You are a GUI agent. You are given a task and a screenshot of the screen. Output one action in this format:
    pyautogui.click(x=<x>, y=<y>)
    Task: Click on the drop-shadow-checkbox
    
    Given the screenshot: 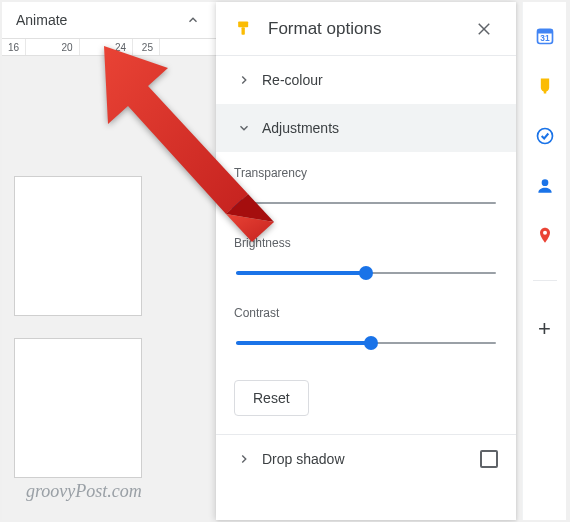 What is the action you would take?
    pyautogui.click(x=489, y=459)
    